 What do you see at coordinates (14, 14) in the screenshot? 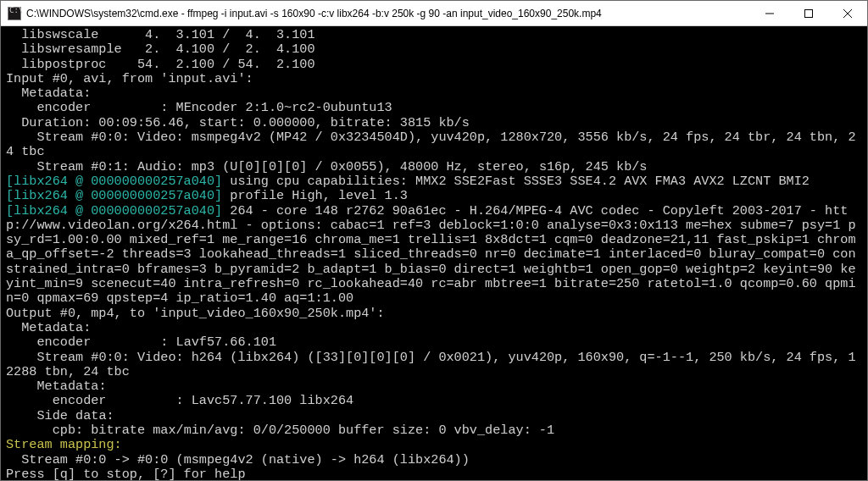
I see `cmd-icon: C:\` at bounding box center [14, 14].